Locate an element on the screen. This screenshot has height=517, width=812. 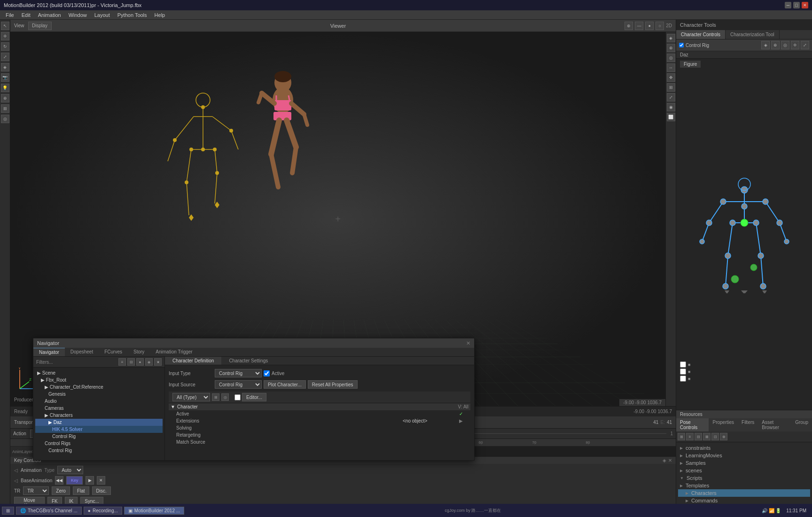
tool-select: ↖ is located at coordinates (5, 26).